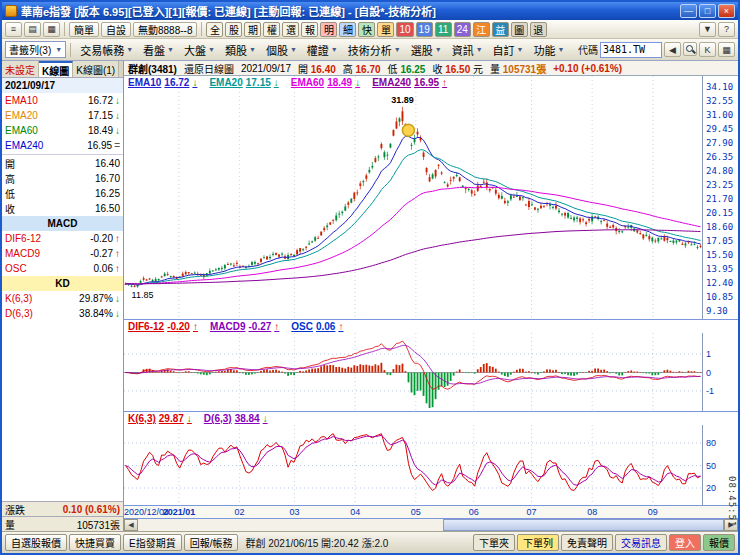 This screenshot has width=740, height=555. What do you see at coordinates (165, 30) in the screenshot?
I see `quick-set-button: 無動8888--8` at bounding box center [165, 30].